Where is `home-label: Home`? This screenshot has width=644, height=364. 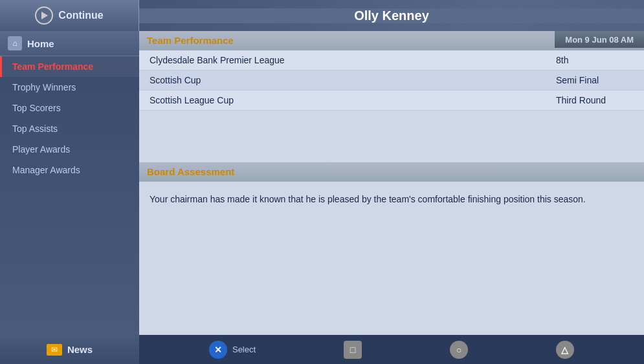 home-label: Home is located at coordinates (41, 44).